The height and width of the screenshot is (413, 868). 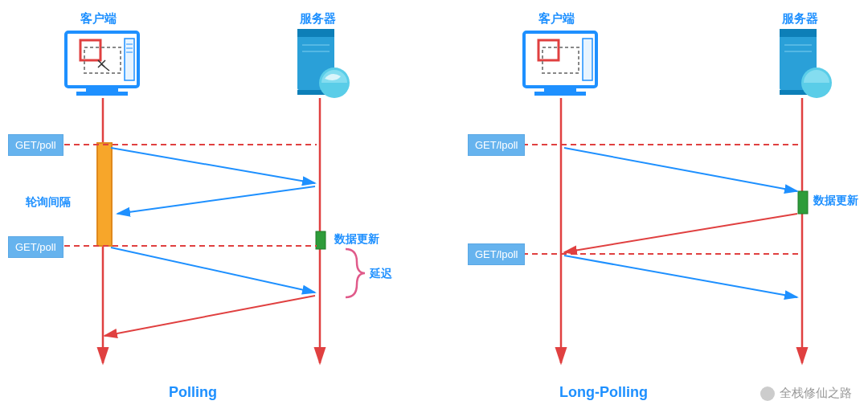 I want to click on data-update-box-right, so click(x=803, y=202).